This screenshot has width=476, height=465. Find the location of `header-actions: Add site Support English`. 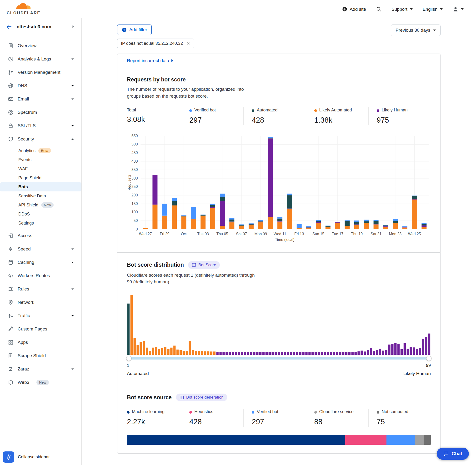

header-actions: Add site Support English is located at coordinates (403, 9).